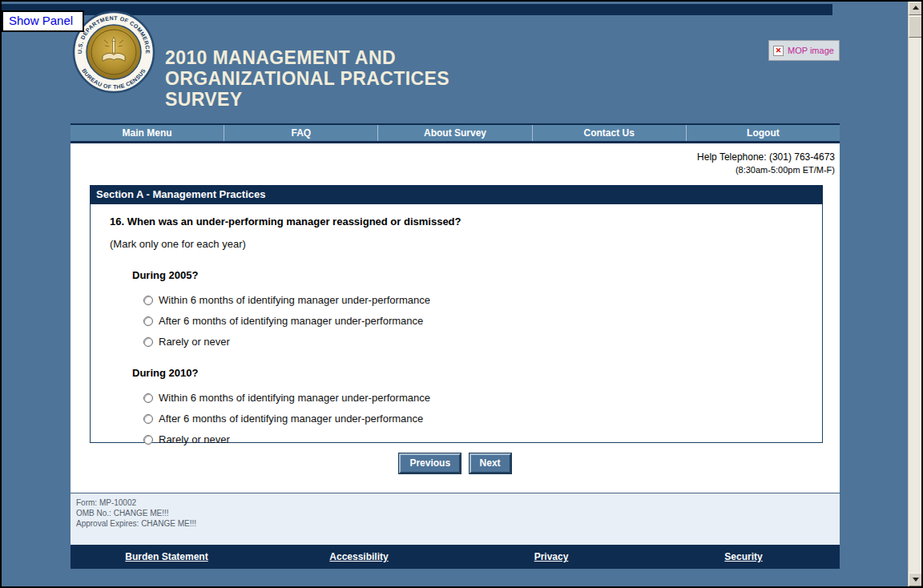 Image resolution: width=923 pixels, height=588 pixels. What do you see at coordinates (114, 52) in the screenshot?
I see `census-seal: U.S. DEPARTMENT OF COMMERCE BUREAU OF TH…` at bounding box center [114, 52].